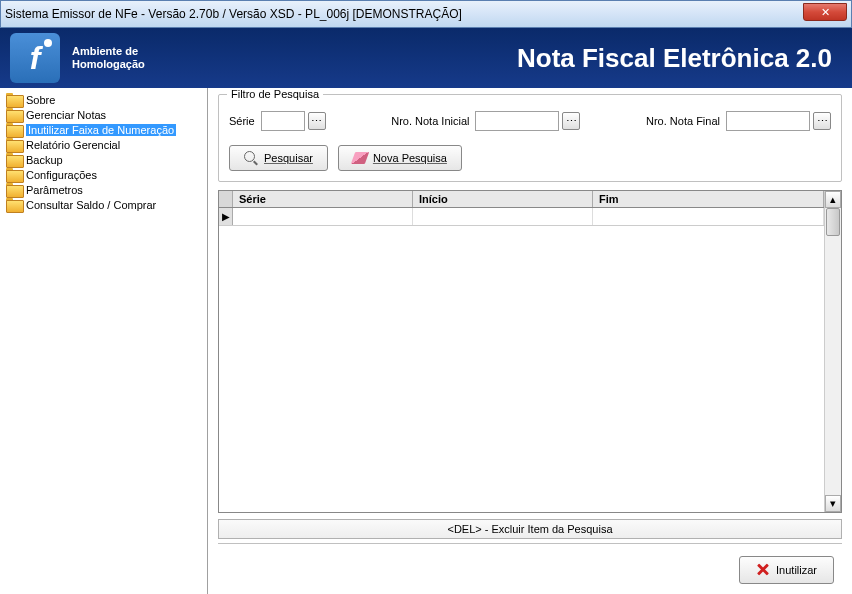 The width and height of the screenshot is (852, 594). I want to click on cell-fim, so click(708, 216).